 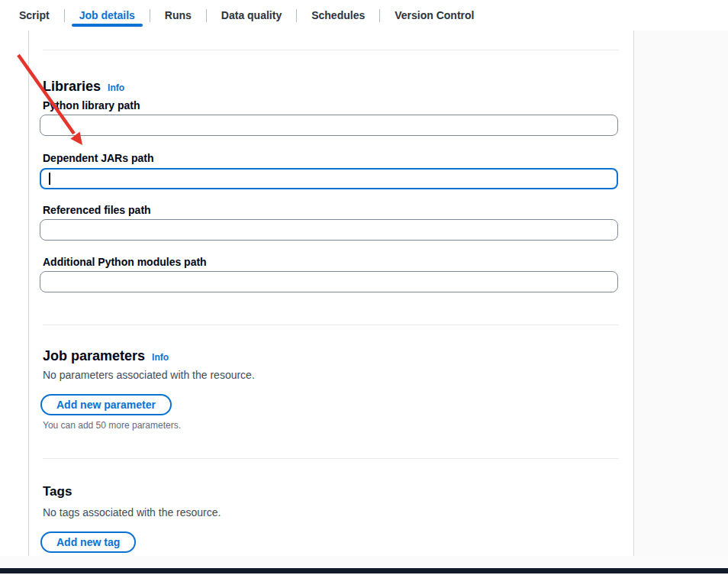 I want to click on libraries-heading-row: Libraries Info, so click(x=84, y=86).